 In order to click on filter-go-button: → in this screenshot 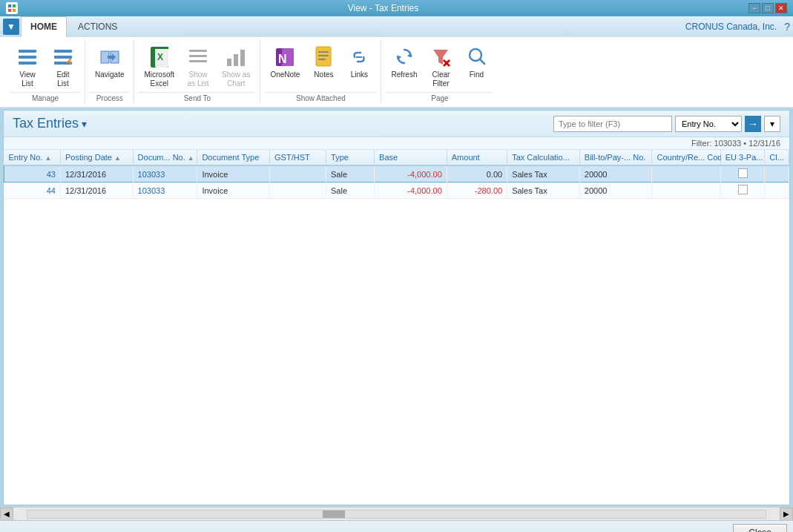, I will do `click(753, 124)`.